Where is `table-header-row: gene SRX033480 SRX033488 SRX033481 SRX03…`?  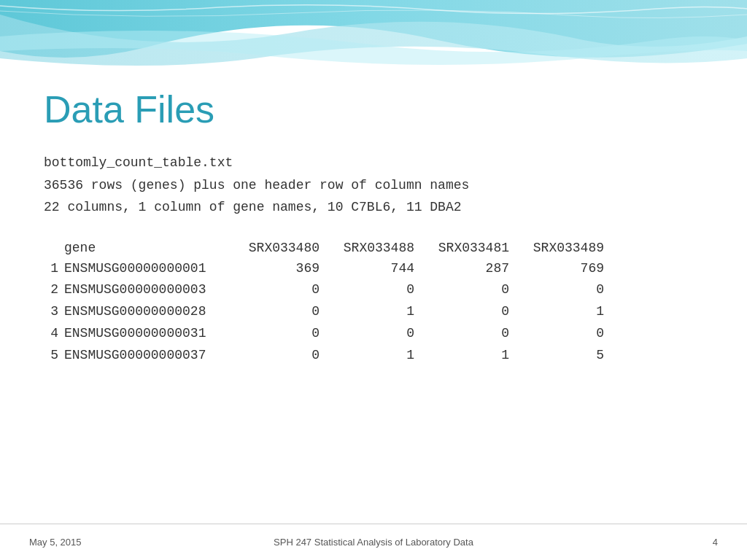 table-header-row: gene SRX033480 SRX033488 SRX033481 SRX03… is located at coordinates (374, 248).